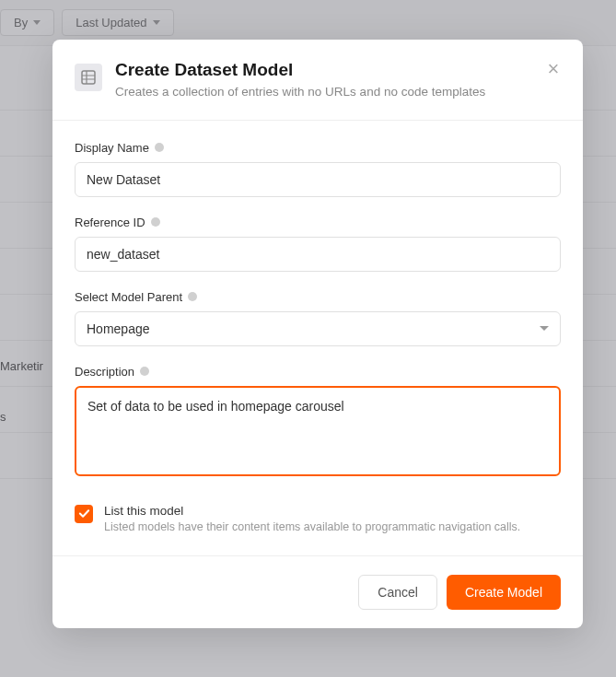 The image size is (616, 677). Describe the element at coordinates (84, 514) in the screenshot. I see `list-model-checkbox` at that location.